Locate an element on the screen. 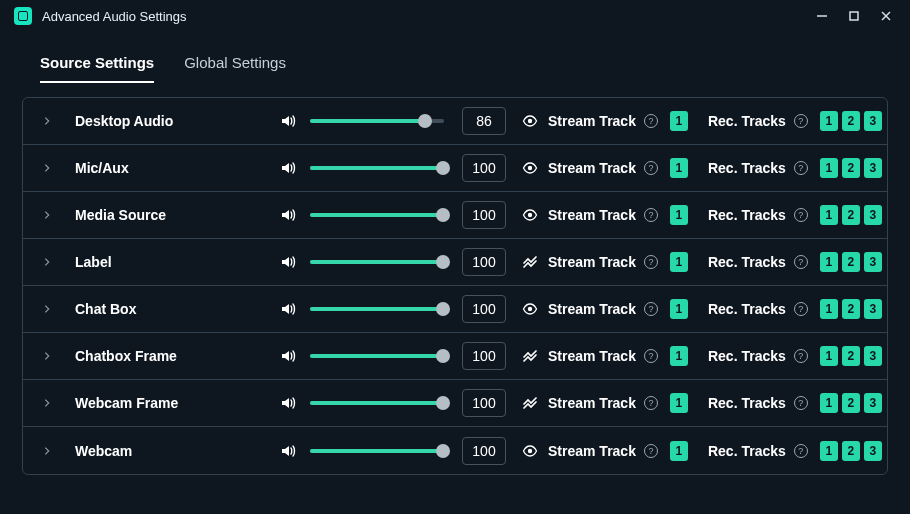 The height and width of the screenshot is (514, 910). maximize-button is located at coordinates (854, 16).